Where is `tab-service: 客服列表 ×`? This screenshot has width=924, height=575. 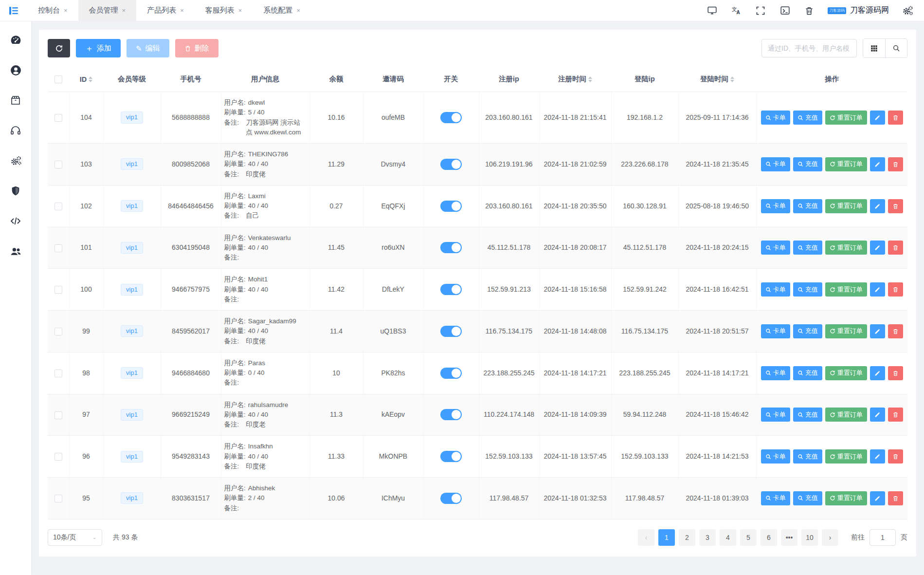
tab-service: 客服列表 × is located at coordinates (224, 11).